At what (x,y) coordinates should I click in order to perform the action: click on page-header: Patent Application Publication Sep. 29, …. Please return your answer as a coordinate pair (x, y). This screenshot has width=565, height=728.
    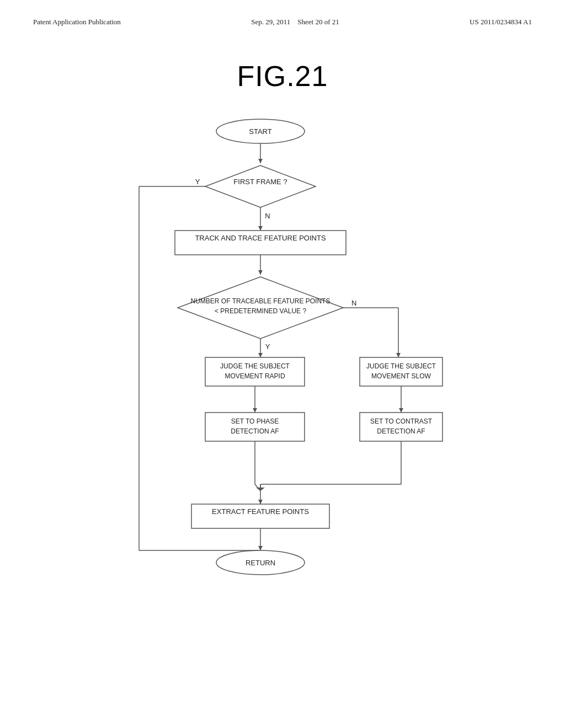
    Looking at the image, I should click on (282, 13).